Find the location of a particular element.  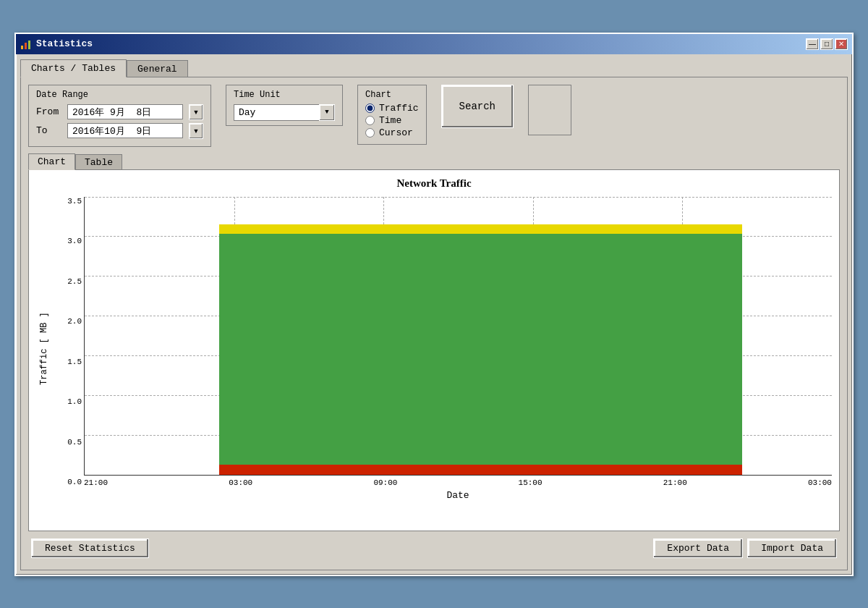

chart-type-box: Chart Traffic Time Cursor is located at coordinates (392, 114).